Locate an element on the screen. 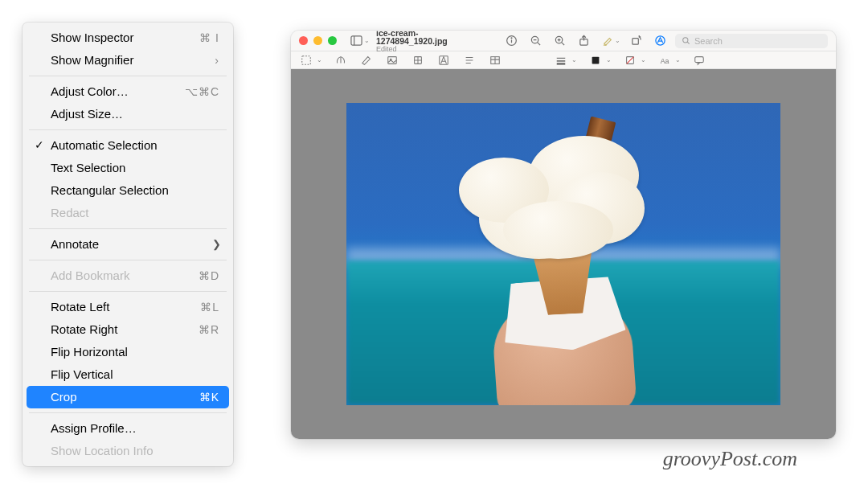  line-style-icon is located at coordinates (561, 60).